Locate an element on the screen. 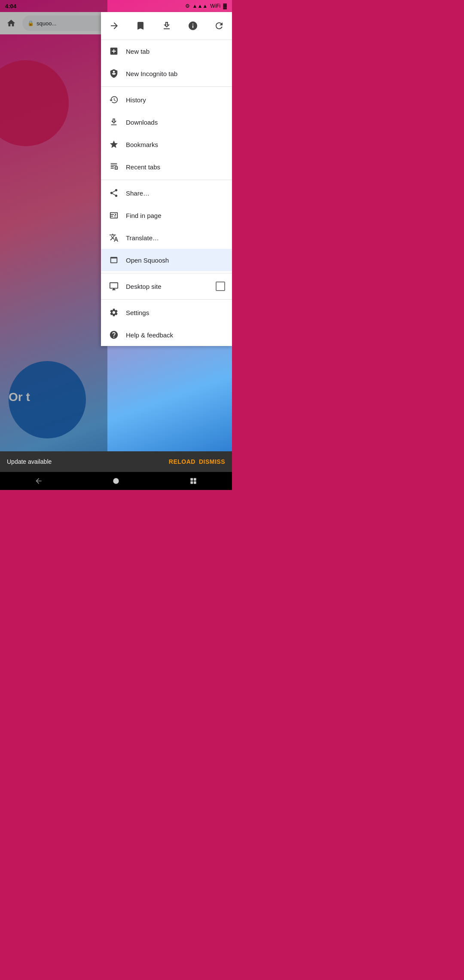  menu-item-label-recent-tabs: Recent tabs is located at coordinates (175, 167).